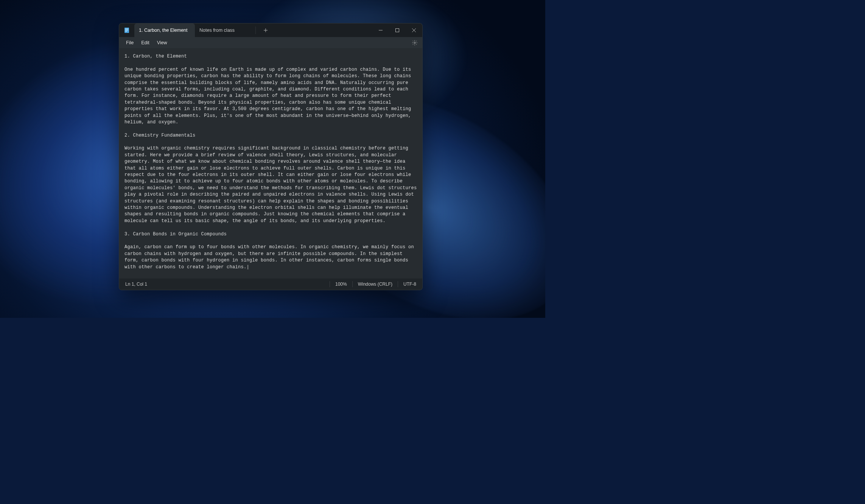 The height and width of the screenshot is (504, 865). What do you see at coordinates (397, 30) in the screenshot?
I see `maximize-button` at bounding box center [397, 30].